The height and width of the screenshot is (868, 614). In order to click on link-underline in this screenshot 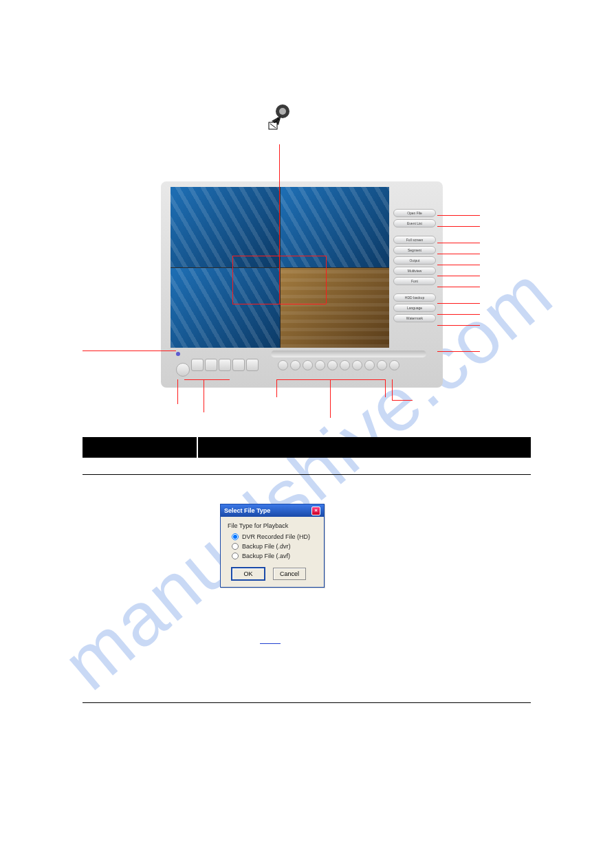, I will do `click(270, 643)`.